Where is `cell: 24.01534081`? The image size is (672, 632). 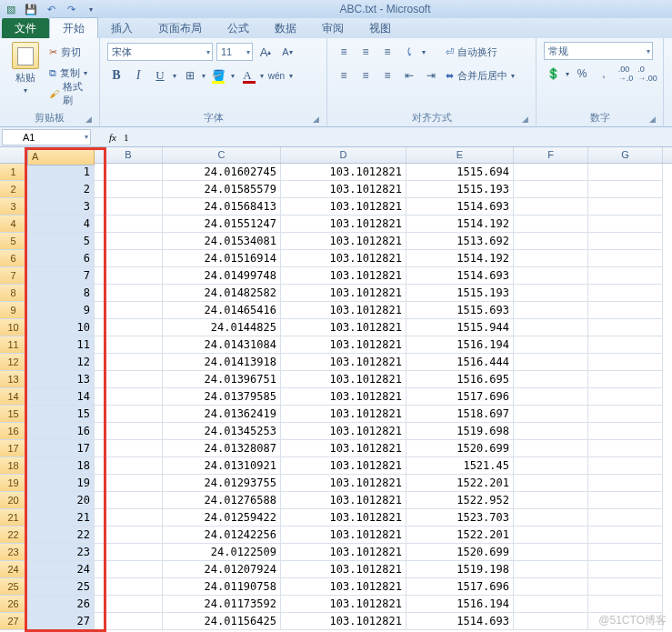
cell: 24.01534081 is located at coordinates (222, 242).